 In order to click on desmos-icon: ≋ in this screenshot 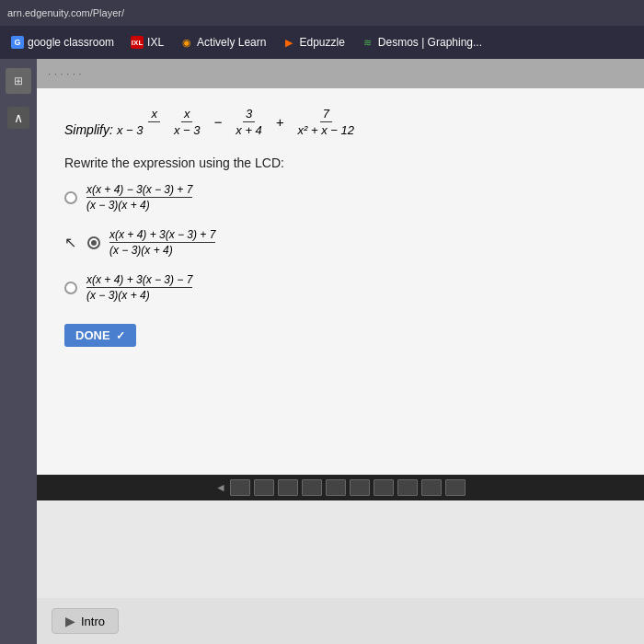, I will do `click(368, 42)`.